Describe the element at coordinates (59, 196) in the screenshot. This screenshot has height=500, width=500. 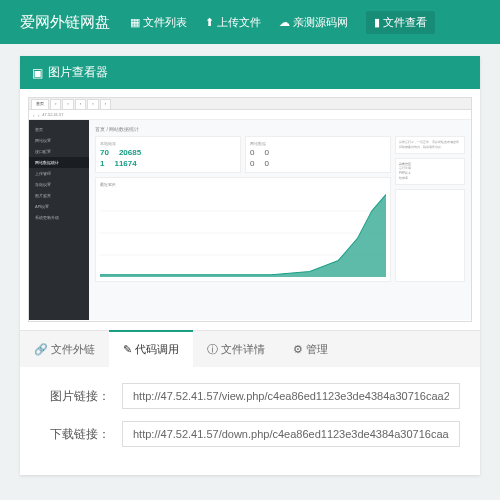
I see `ss-nav-item: 图片鉴黄` at that location.